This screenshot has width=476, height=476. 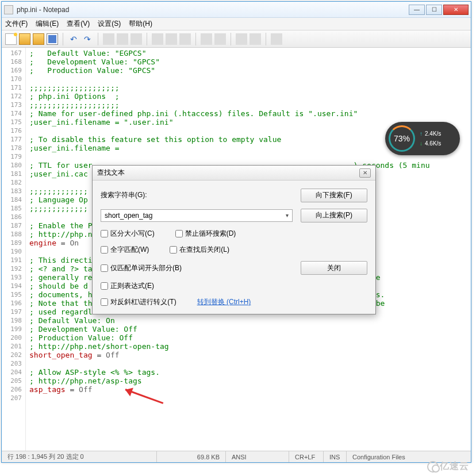 What do you see at coordinates (402, 139) in the screenshot?
I see `net-percent: 73%` at bounding box center [402, 139].